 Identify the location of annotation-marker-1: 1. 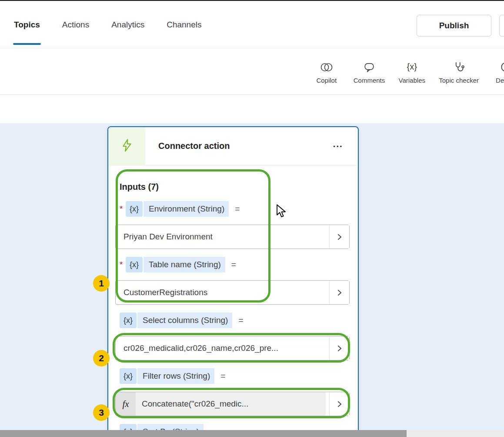
(101, 283).